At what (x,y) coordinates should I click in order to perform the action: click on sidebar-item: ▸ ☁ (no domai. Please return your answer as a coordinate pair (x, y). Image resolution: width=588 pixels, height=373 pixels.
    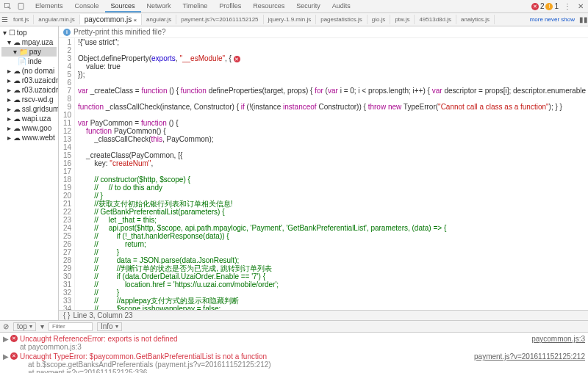
    Looking at the image, I should click on (29, 70).